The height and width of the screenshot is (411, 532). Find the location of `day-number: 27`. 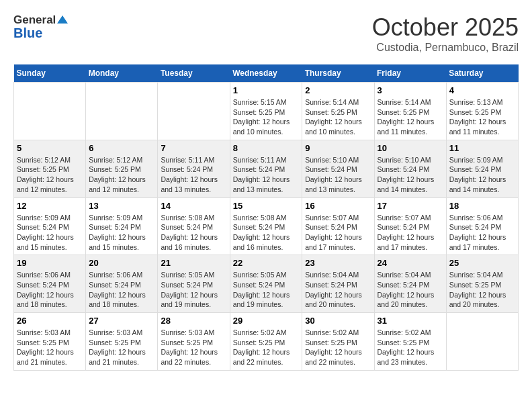

day-number: 27 is located at coordinates (122, 321).